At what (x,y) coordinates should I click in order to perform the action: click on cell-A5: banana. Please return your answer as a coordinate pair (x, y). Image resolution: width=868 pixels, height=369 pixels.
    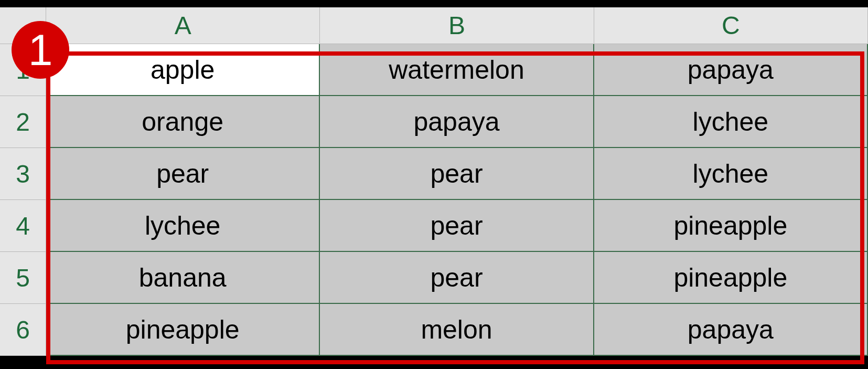
    Looking at the image, I should click on (183, 278).